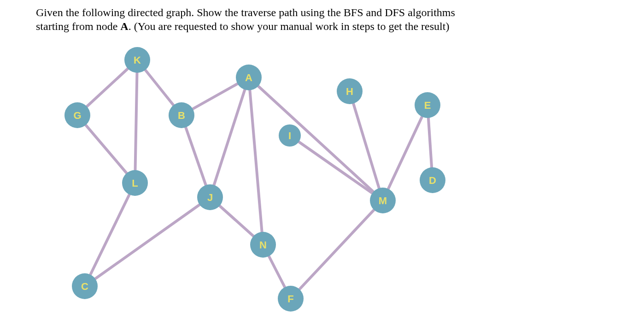 This screenshot has width=644, height=318. I want to click on node-label-N: N, so click(263, 245).